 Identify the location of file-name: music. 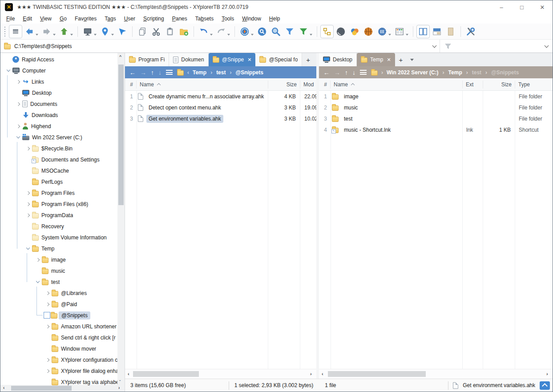
(351, 108).